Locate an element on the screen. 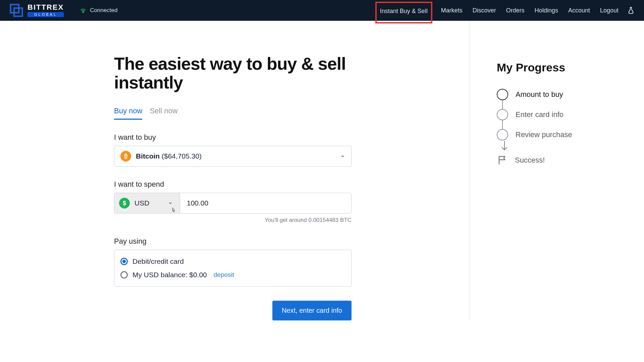 This screenshot has width=644, height=362. nav-orders: Orders is located at coordinates (515, 11).